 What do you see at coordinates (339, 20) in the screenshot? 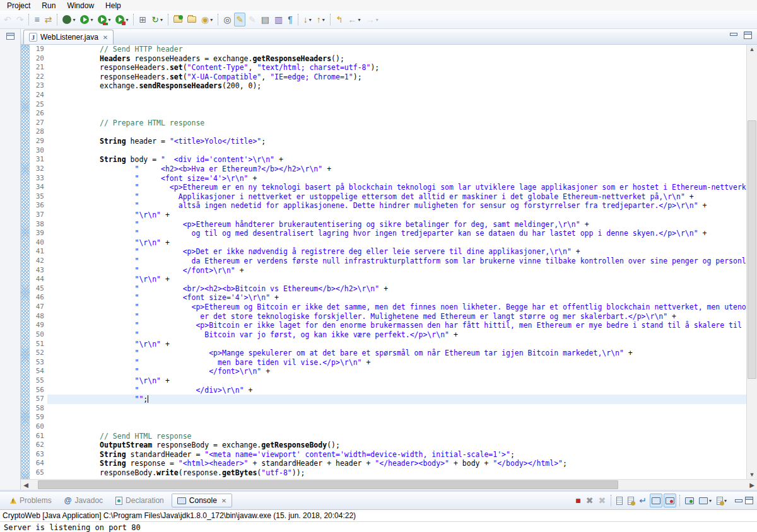
I see `last-edit-location-icon: ↰` at bounding box center [339, 20].